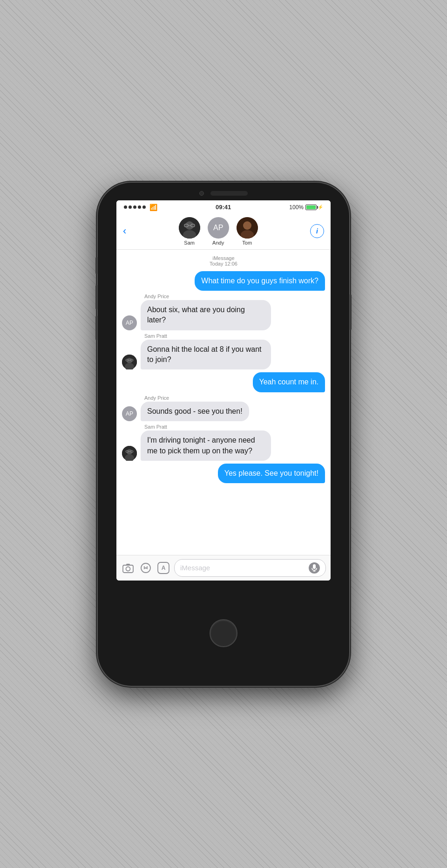  Describe the element at coordinates (247, 243) in the screenshot. I see `participant-name-tom: Tom` at that location.